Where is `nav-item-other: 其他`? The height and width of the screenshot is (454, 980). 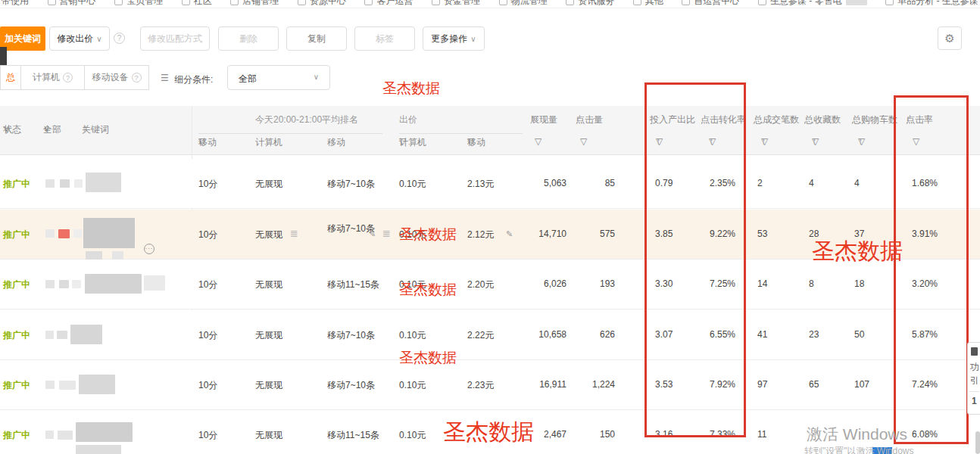 nav-item-other: 其他 is located at coordinates (648, 4).